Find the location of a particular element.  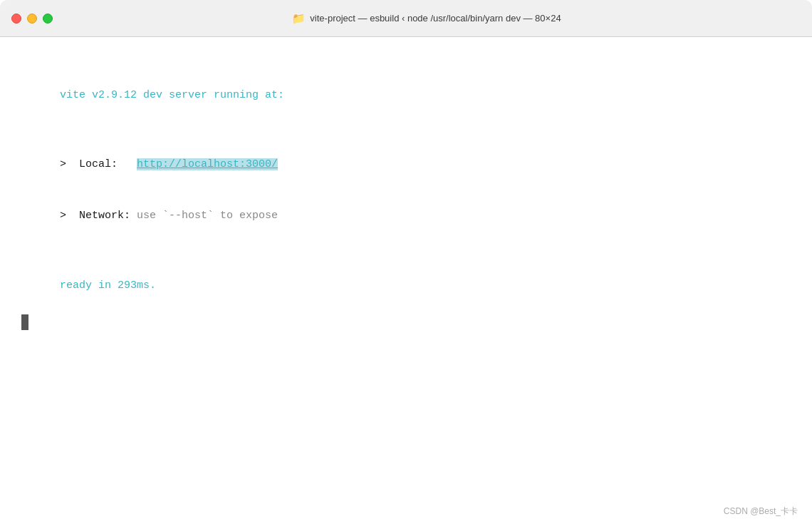

ready-line: ready in 293ms. is located at coordinates (406, 286).